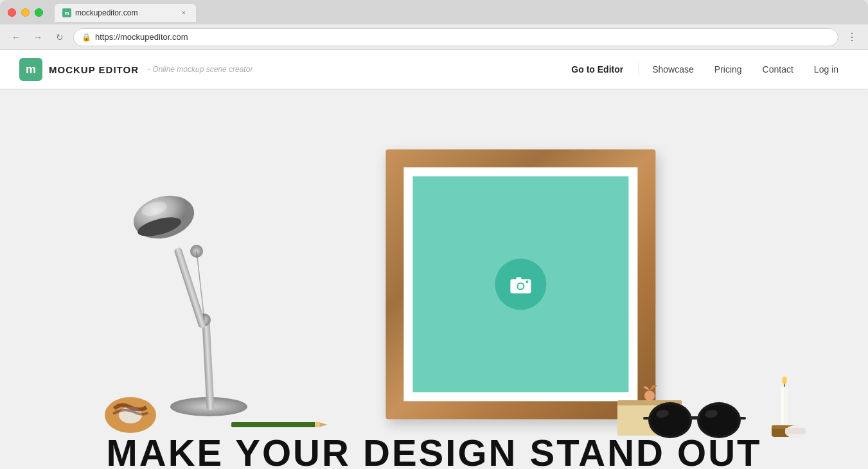 The width and height of the screenshot is (868, 469). What do you see at coordinates (520, 284) in the screenshot?
I see `camera-icon` at bounding box center [520, 284].